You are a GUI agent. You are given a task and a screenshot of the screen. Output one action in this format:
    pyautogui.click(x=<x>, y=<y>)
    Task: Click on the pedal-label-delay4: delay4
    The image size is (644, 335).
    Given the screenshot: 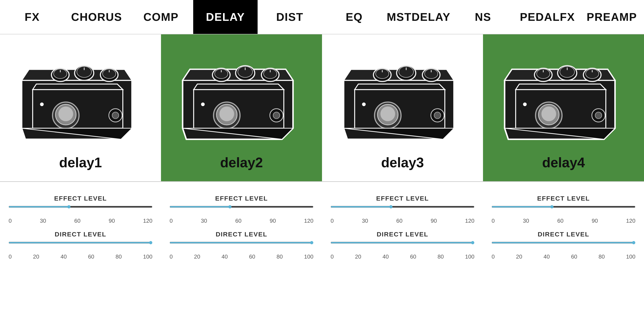 What is the action you would take?
    pyautogui.click(x=564, y=162)
    